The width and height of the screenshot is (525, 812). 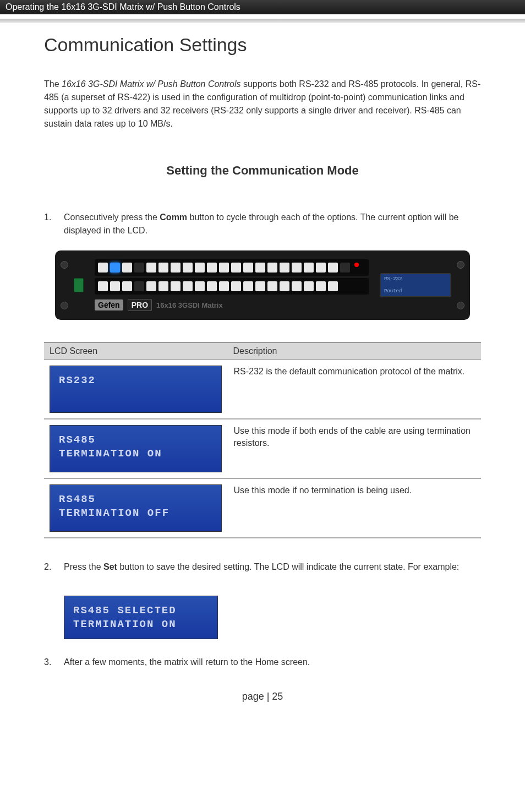 I want to click on table-row: RS232 RS-232 is the default communicatio…, so click(x=262, y=390).